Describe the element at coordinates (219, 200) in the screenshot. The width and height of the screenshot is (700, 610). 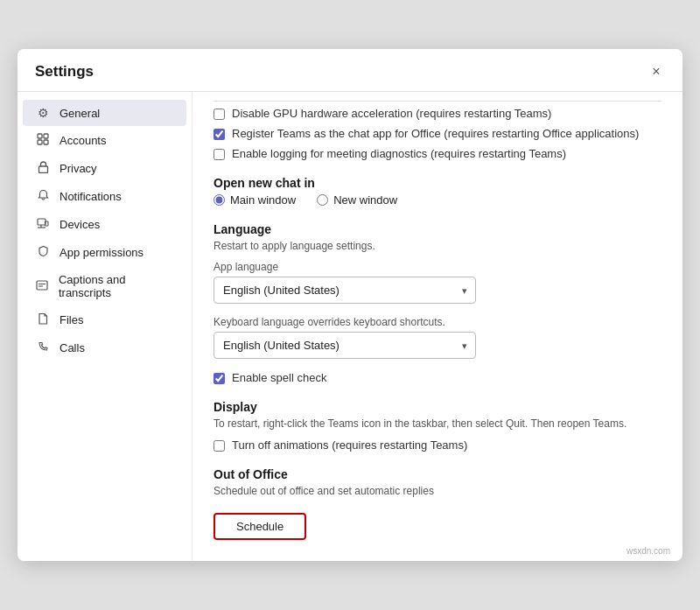
I see `radio-main-window-input` at that location.